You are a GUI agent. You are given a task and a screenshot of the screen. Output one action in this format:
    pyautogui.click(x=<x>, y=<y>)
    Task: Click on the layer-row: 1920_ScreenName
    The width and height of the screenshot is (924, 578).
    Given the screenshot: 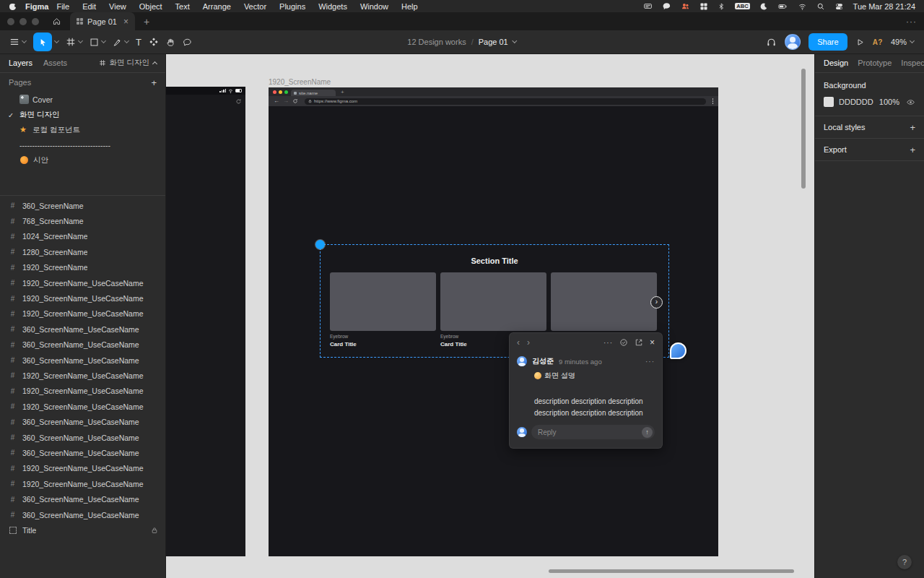 What is the action you would take?
    pyautogui.click(x=82, y=267)
    